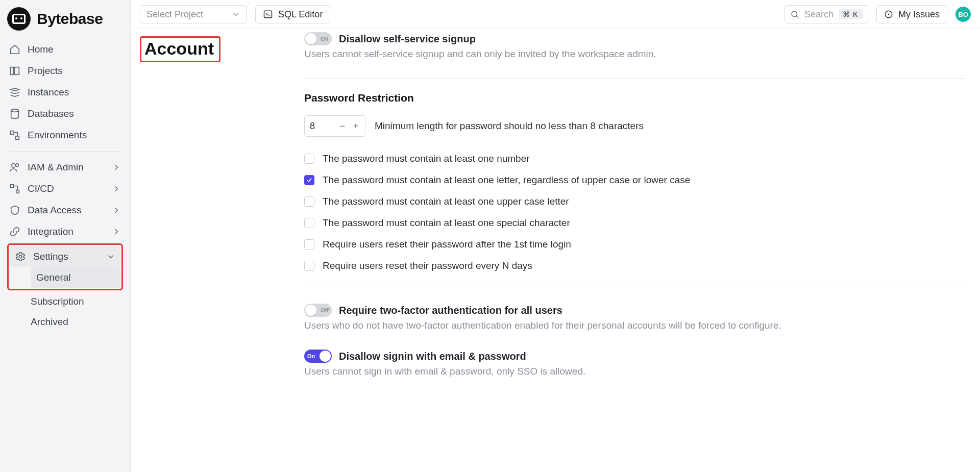 The image size is (980, 472). Describe the element at coordinates (65, 114) in the screenshot. I see `sidebar-item-databases: Databases` at that location.